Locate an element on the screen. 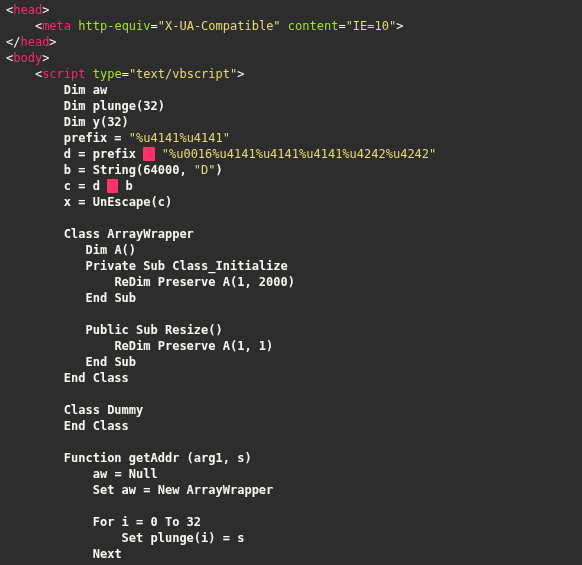  vb-code: x = UnEscape(c) is located at coordinates (118, 202).